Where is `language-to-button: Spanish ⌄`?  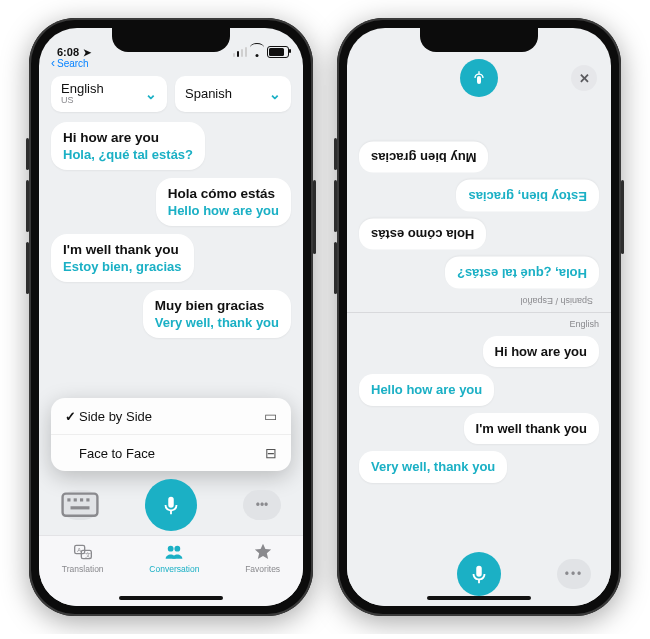 language-to-button: Spanish ⌄ is located at coordinates (233, 94).